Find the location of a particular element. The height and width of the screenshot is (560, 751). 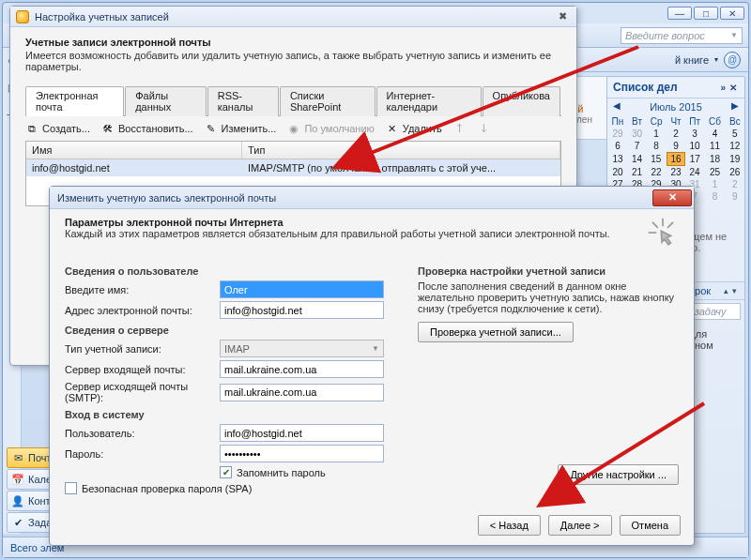

cal-dow: Вт is located at coordinates (636, 122).